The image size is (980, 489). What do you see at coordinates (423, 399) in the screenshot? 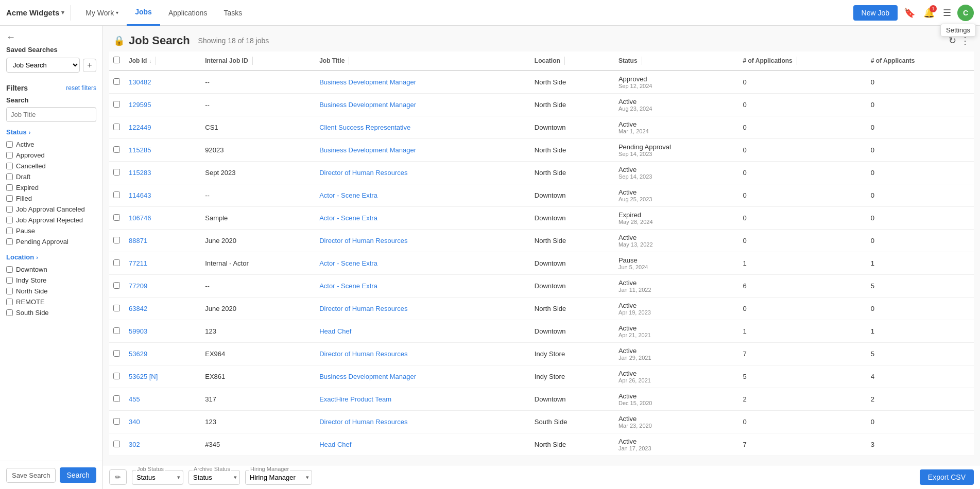
I see `job-title-cell: ExactHire Product Team` at bounding box center [423, 399].